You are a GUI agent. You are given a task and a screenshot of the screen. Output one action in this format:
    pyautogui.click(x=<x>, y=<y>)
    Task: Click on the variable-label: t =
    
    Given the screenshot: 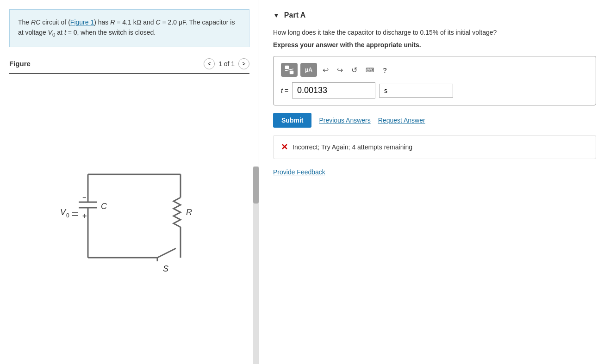 What is the action you would take?
    pyautogui.click(x=285, y=91)
    